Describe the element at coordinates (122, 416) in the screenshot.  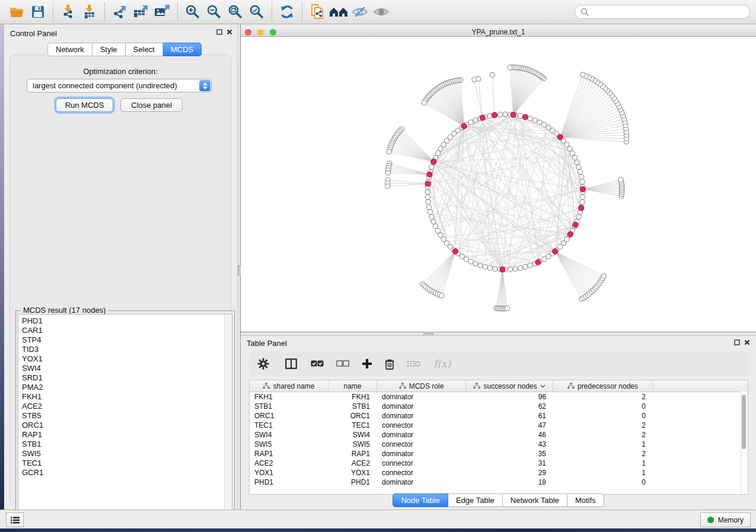
I see `mcds-result-item: STB5` at that location.